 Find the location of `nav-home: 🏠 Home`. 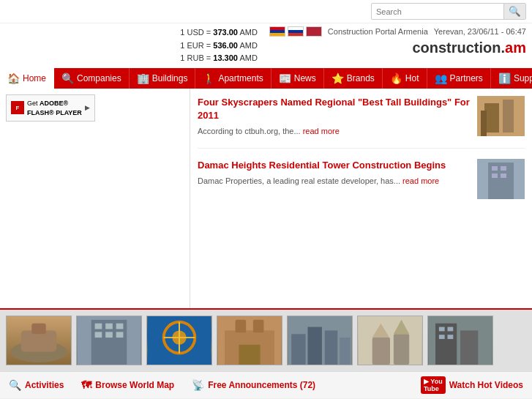

nav-home: 🏠 Home is located at coordinates (27, 78).